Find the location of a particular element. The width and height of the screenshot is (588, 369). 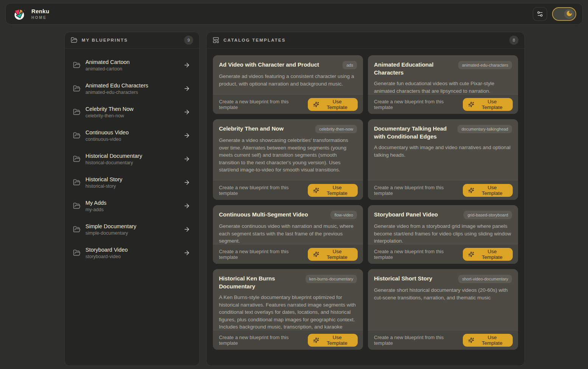

card-body: Ad Video with Character and Product ads … is located at coordinates (288, 75).